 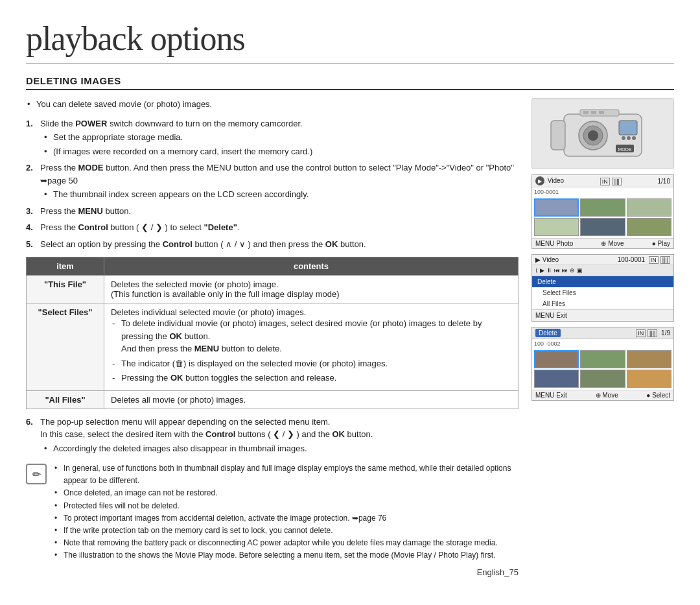 I want to click on page-title: playback options, so click(x=350, y=42).